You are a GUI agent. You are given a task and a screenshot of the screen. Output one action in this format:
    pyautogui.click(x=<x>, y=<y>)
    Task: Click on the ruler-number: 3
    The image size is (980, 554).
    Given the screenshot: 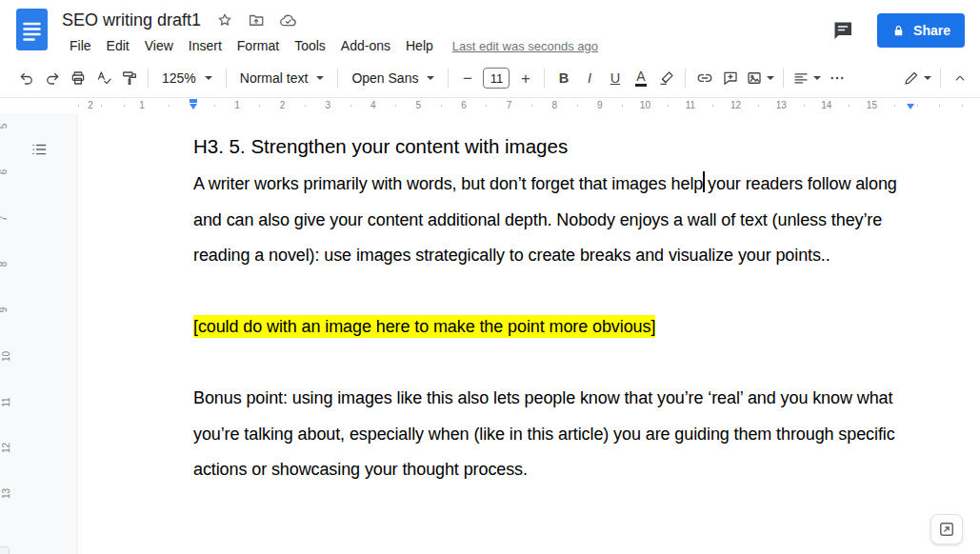 What is the action you would take?
    pyautogui.click(x=328, y=105)
    